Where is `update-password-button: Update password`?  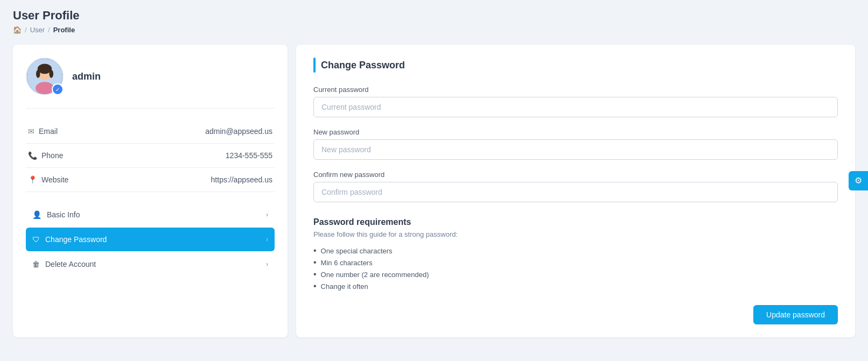 update-password-button: Update password is located at coordinates (796, 315).